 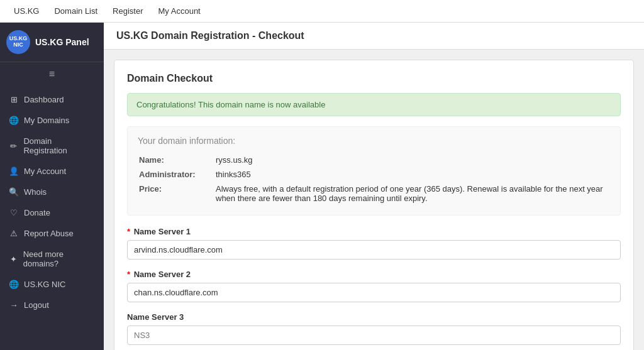 What do you see at coordinates (62, 42) in the screenshot?
I see `sidebar-title: US.KG Panel` at bounding box center [62, 42].